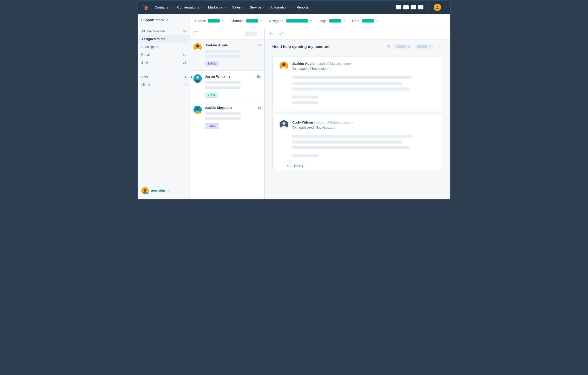 Image resolution: width=588 pixels, height=375 pixels. Describe the element at coordinates (281, 34) in the screenshot. I see `checkmark-icon` at that location.